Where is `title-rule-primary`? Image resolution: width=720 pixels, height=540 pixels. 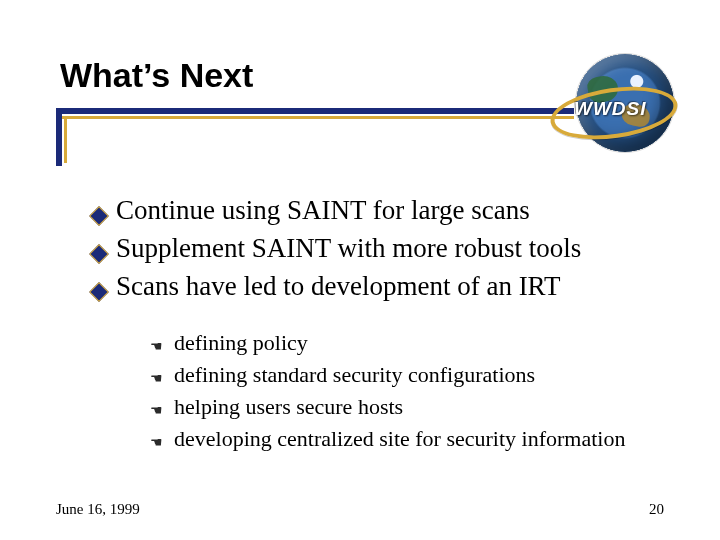 title-rule-primary is located at coordinates (315, 111).